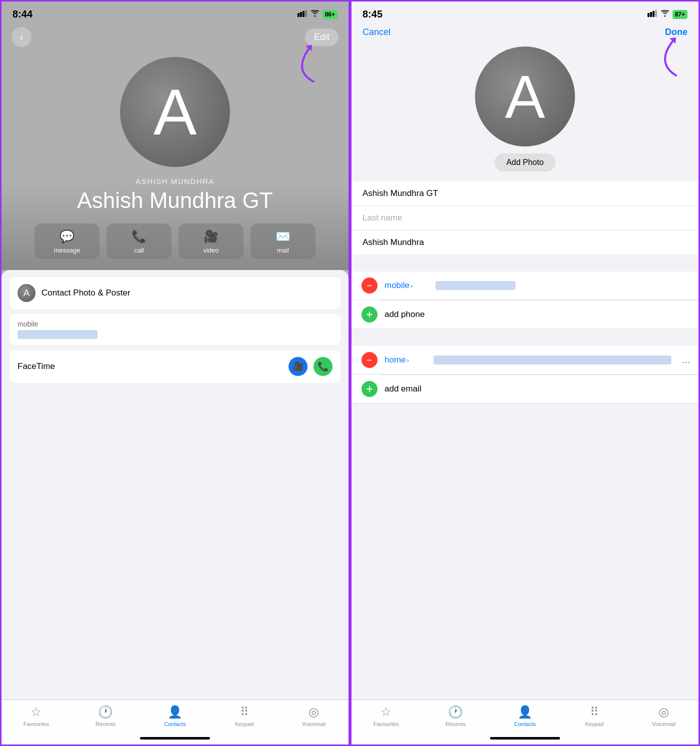 Image resolution: width=700 pixels, height=746 pixels. What do you see at coordinates (244, 712) in the screenshot?
I see `keypad-icon-left: ⠿` at bounding box center [244, 712].